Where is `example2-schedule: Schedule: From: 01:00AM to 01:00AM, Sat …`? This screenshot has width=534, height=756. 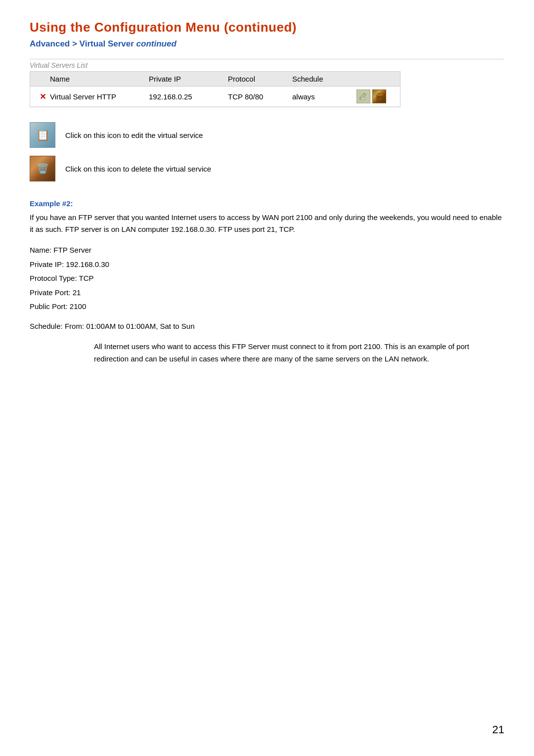
example2-schedule: Schedule: From: 01:00AM to 01:00AM, Sat … is located at coordinates (267, 326).